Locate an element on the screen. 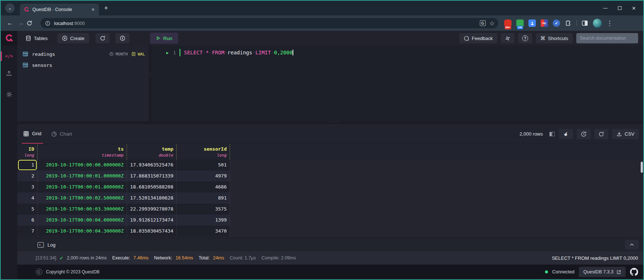 The width and height of the screenshot is (644, 280). table-row: 5 2019-10-17T00:00:03.300000Z 22.2993992… is located at coordinates (330, 209).